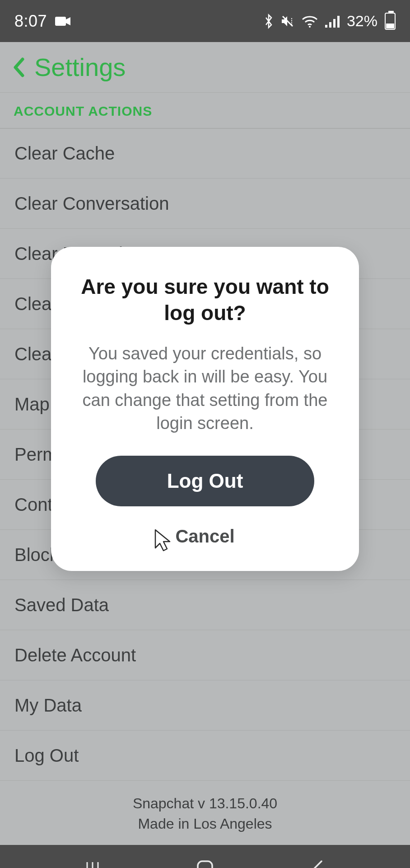 This screenshot has width=410, height=868. Describe the element at coordinates (48, 705) in the screenshot. I see `list-item-label: My Data` at that location.